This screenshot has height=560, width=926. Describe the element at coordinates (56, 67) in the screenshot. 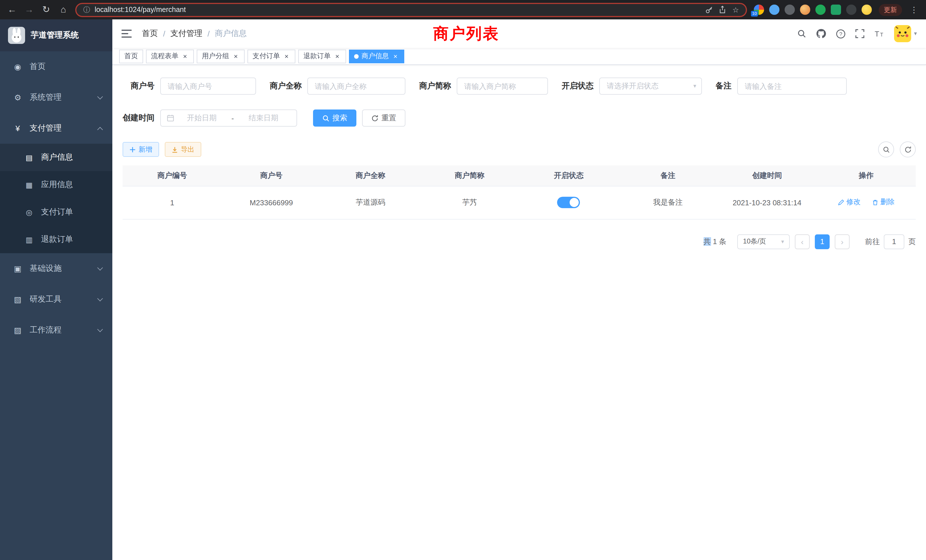

I see `sidebar-item-home: ◉ 首页` at that location.